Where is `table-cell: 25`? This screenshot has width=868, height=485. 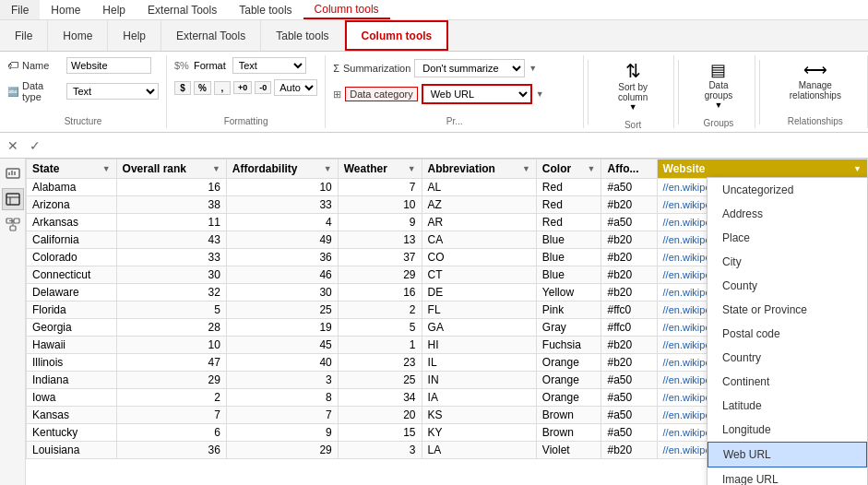
table-cell: 25 is located at coordinates (380, 380).